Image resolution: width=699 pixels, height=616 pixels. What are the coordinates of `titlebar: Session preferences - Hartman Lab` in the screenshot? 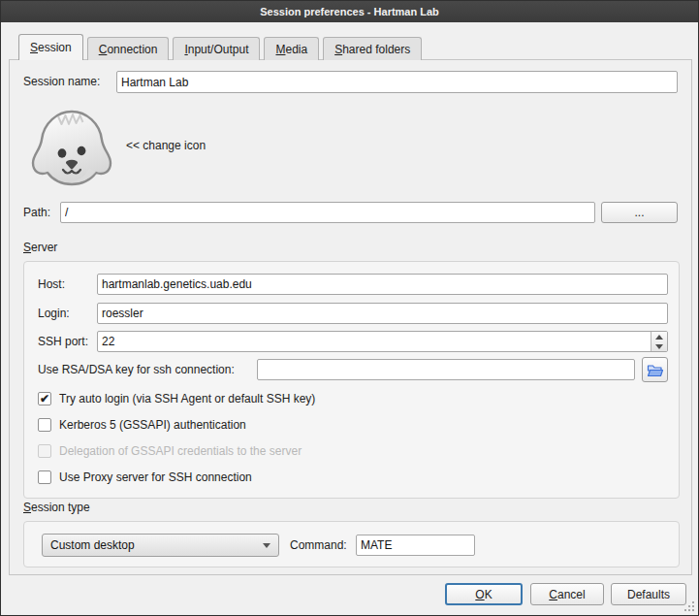 It's located at (349, 12).